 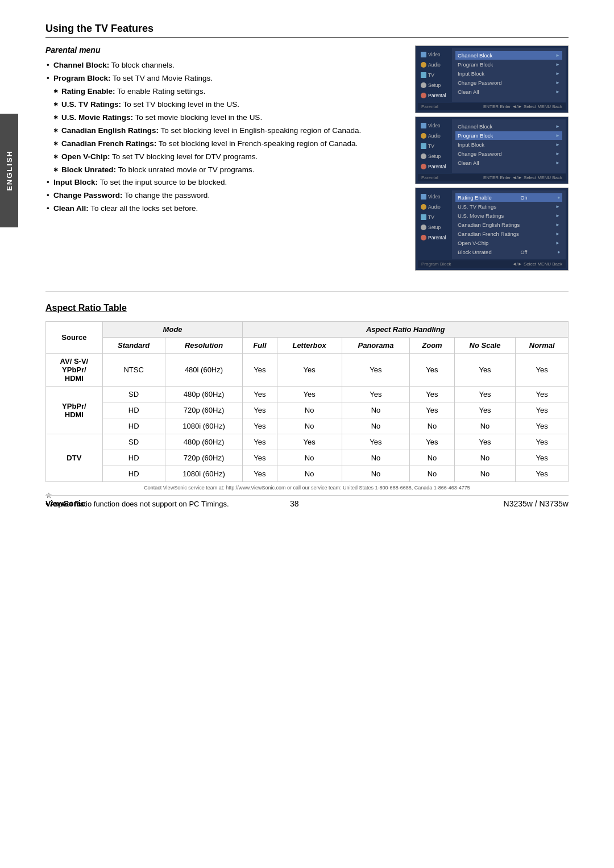 I want to click on tv-menu-item: Input Block ►, so click(x=509, y=144).